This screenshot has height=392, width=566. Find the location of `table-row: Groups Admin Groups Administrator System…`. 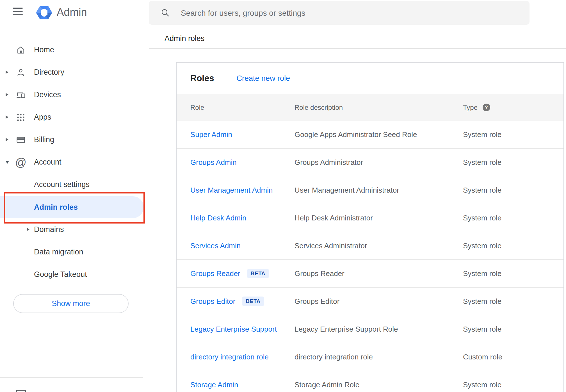

table-row: Groups Admin Groups Administrator System… is located at coordinates (370, 162).